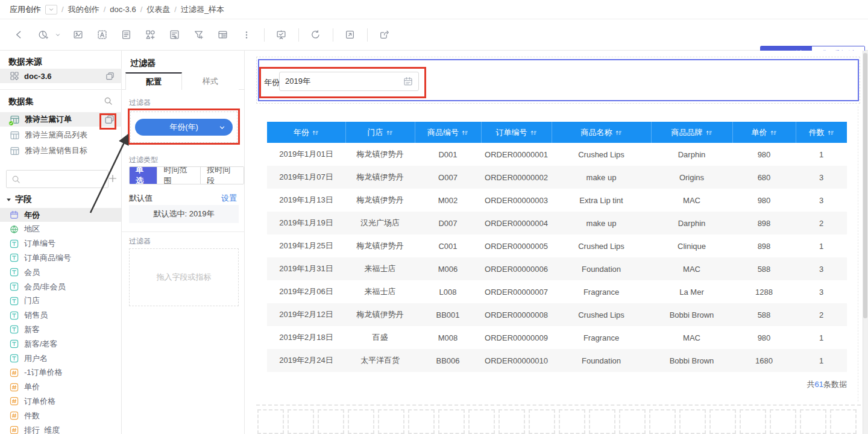 Image resolution: width=868 pixels, height=434 pixels. Describe the element at coordinates (58, 35) in the screenshot. I see `caret-down-icon` at that location.